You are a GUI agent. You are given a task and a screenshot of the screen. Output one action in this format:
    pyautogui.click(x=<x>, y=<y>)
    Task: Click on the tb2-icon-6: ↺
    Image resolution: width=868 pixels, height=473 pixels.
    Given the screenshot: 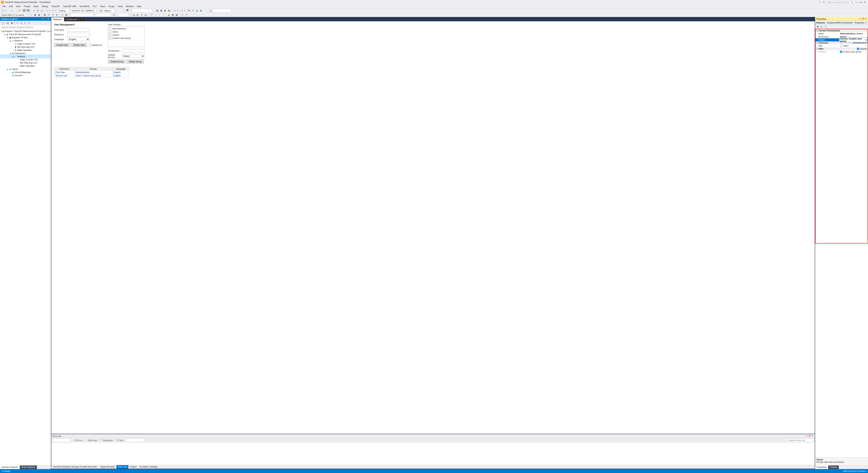 What is the action you would take?
    pyautogui.click(x=53, y=15)
    